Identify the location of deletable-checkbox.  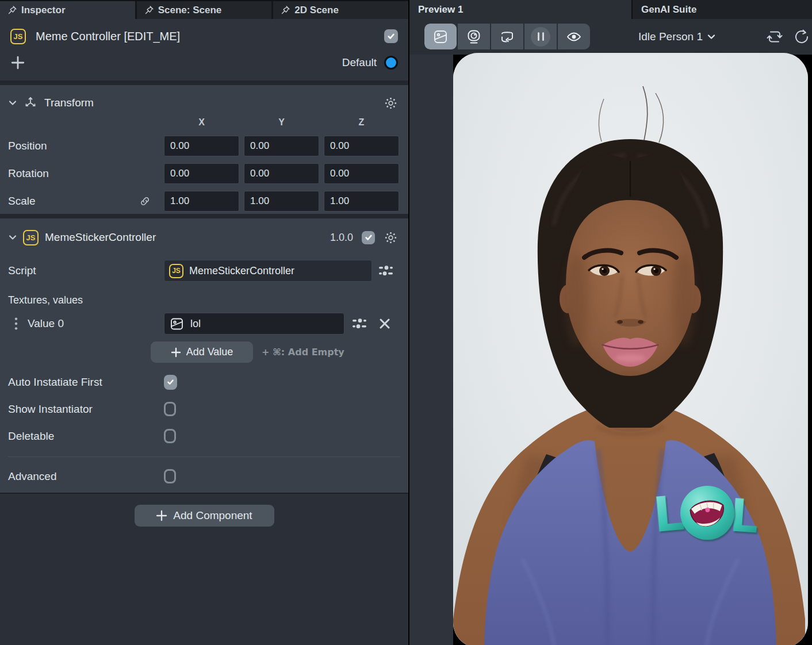
(170, 436).